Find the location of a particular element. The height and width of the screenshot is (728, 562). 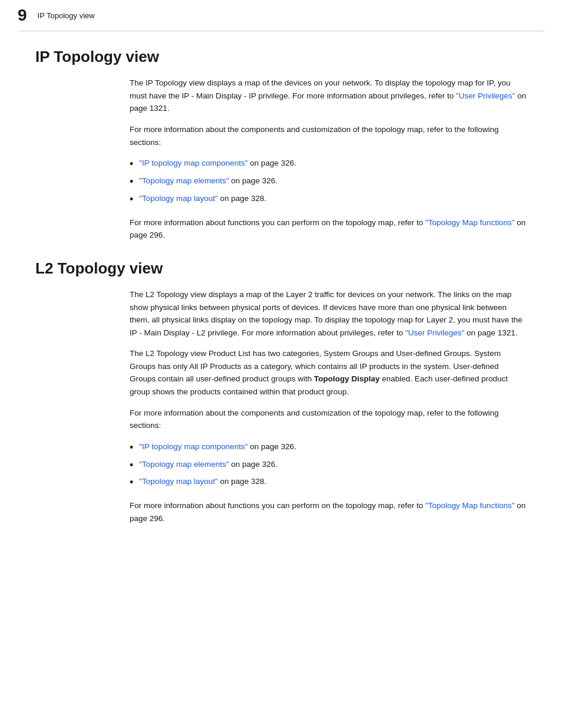

l2-bullet-3-text: "Topology map layout" on page 328. is located at coordinates (203, 482).